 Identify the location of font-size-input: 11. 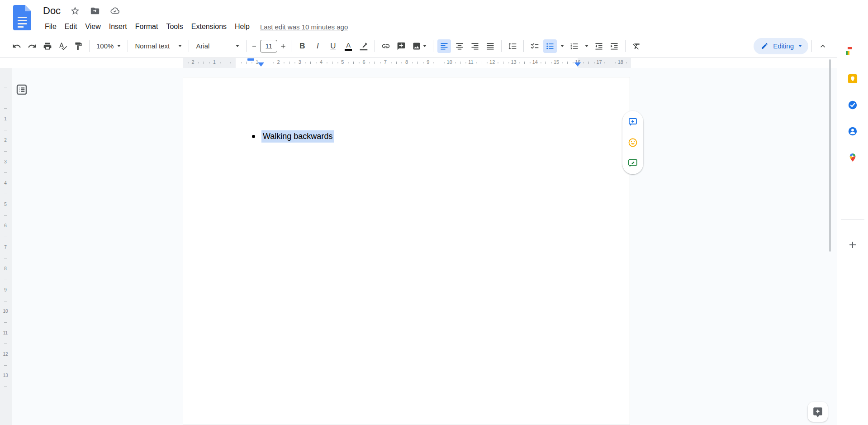
(269, 46).